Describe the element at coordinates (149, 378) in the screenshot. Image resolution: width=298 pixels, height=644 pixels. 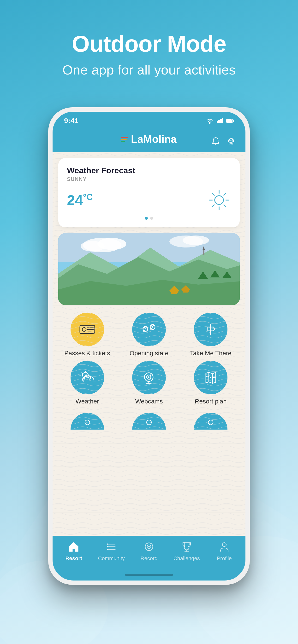
I see `webcam-icon` at that location.